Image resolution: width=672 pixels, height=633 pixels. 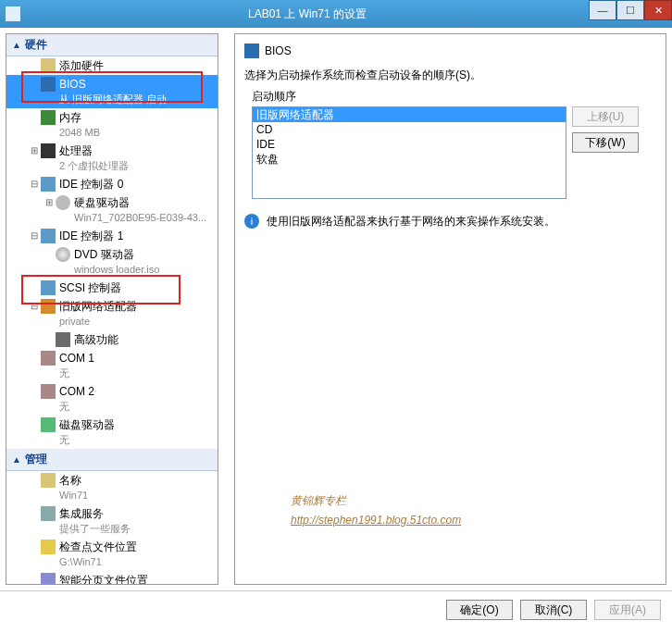 What do you see at coordinates (13, 14) in the screenshot?
I see `window-icon` at bounding box center [13, 14].